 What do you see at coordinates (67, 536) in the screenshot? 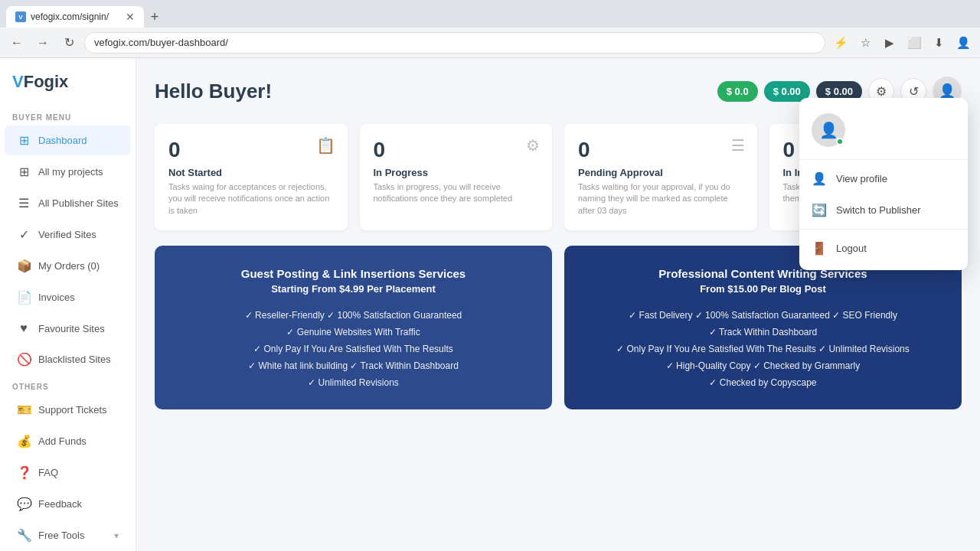
I see `sidebar-item-free-tools: 🔧 Free Tools ▾` at bounding box center [67, 536].